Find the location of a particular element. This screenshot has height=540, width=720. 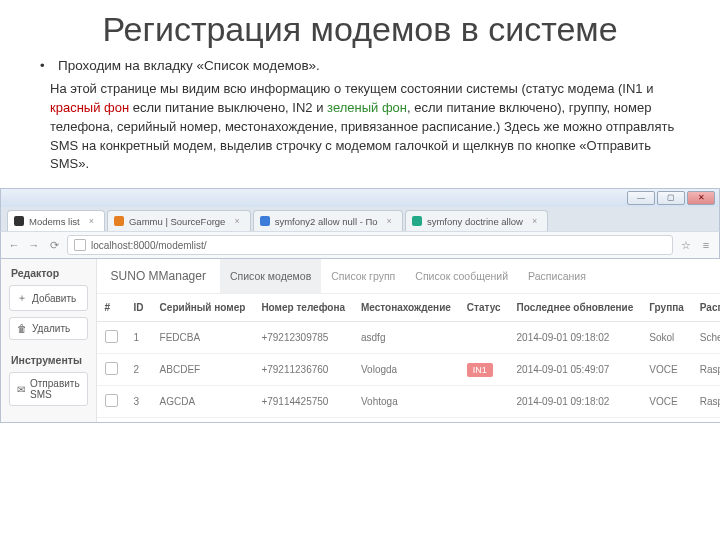

cell-updated: 2014-09-01 05:49:07 is located at coordinates (576, 370).